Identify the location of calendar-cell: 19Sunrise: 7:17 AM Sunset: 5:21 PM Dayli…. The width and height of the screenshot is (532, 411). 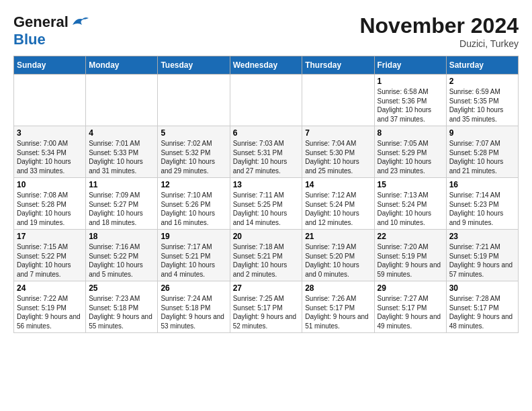
(193, 255).